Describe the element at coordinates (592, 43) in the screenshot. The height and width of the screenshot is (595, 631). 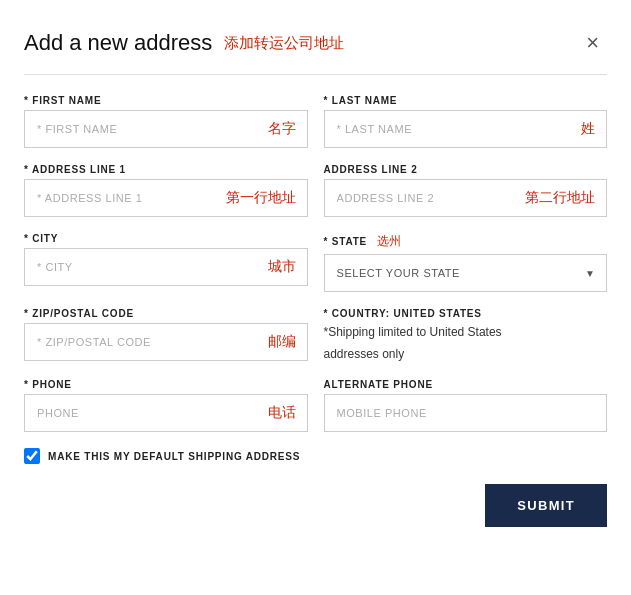
I see `close-button: ×` at that location.